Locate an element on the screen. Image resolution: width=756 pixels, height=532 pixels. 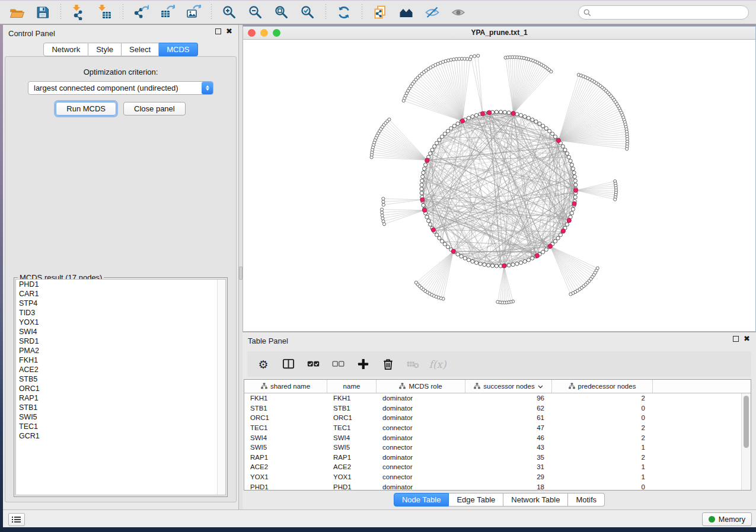
delete-columns-icon is located at coordinates (388, 364).